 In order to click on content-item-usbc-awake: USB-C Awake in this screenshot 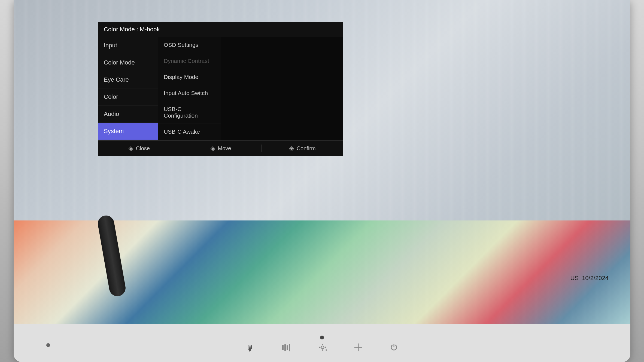, I will do `click(190, 132)`.